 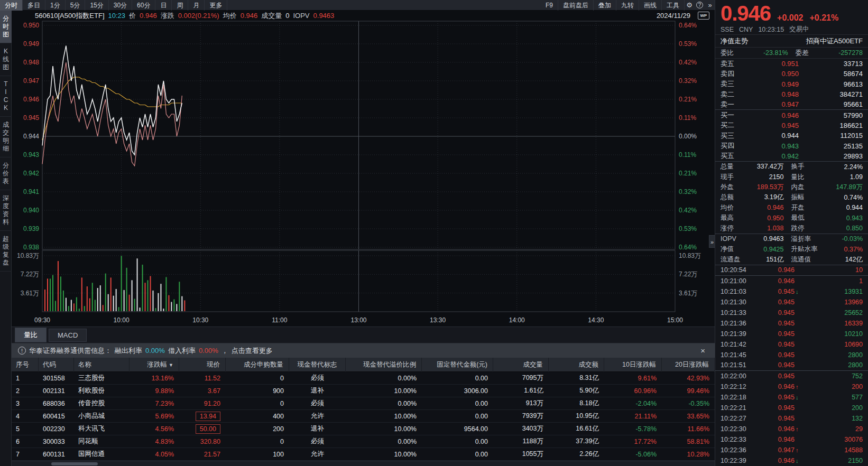 I want to click on sidebar-item-分价表: 分 价 表, so click(x=6, y=174).